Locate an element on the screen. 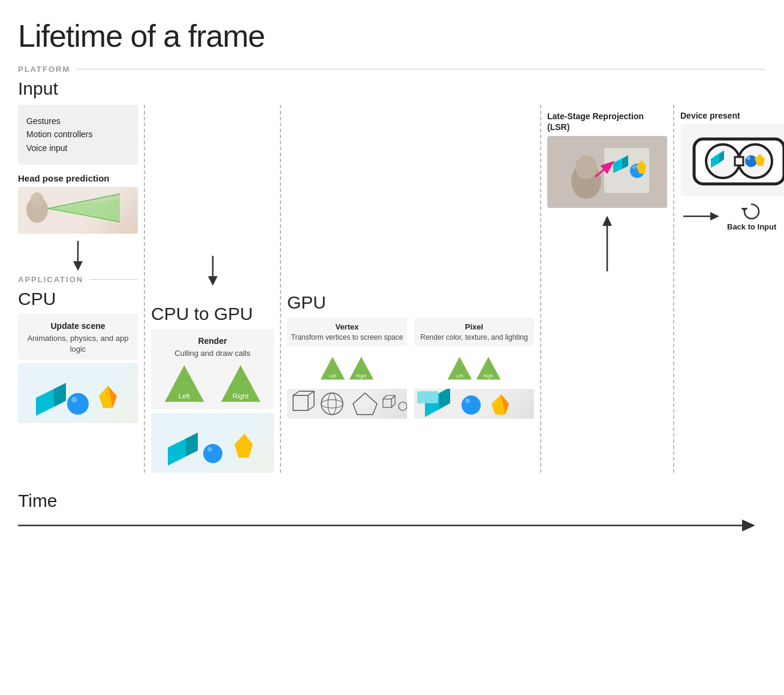 The width and height of the screenshot is (784, 695). gpu-triangles-row: Left Right Left Right is located at coordinates (411, 368).